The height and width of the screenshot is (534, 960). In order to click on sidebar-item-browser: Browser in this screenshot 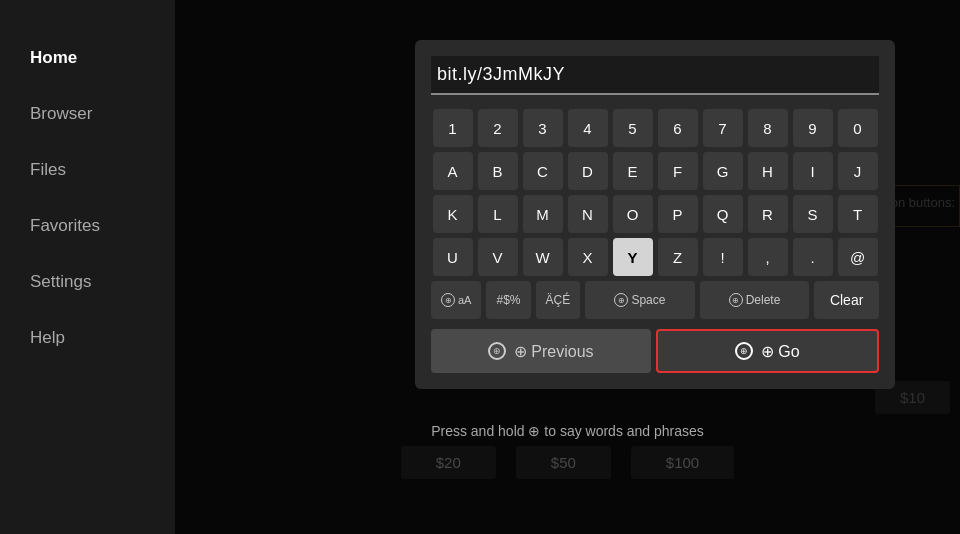, I will do `click(88, 114)`.